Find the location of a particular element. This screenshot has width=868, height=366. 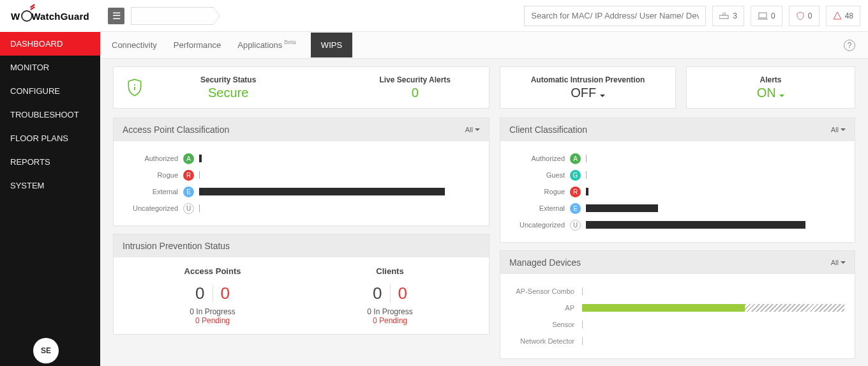

ips-col-title: Access Points is located at coordinates (213, 271).